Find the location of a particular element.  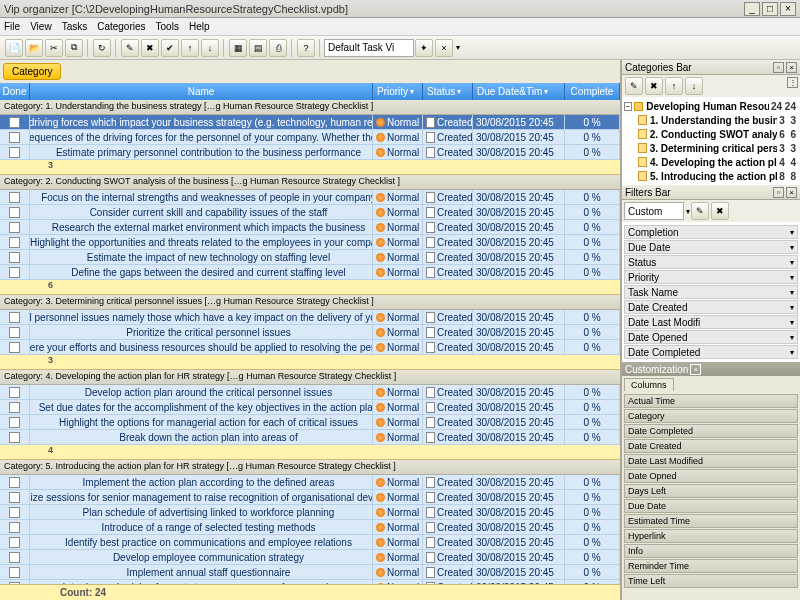

menu-categories: Categories is located at coordinates (121, 26).